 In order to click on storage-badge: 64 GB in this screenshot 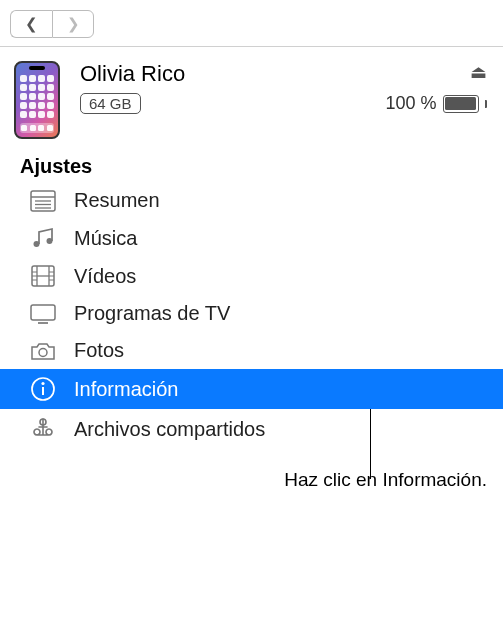, I will do `click(110, 104)`.